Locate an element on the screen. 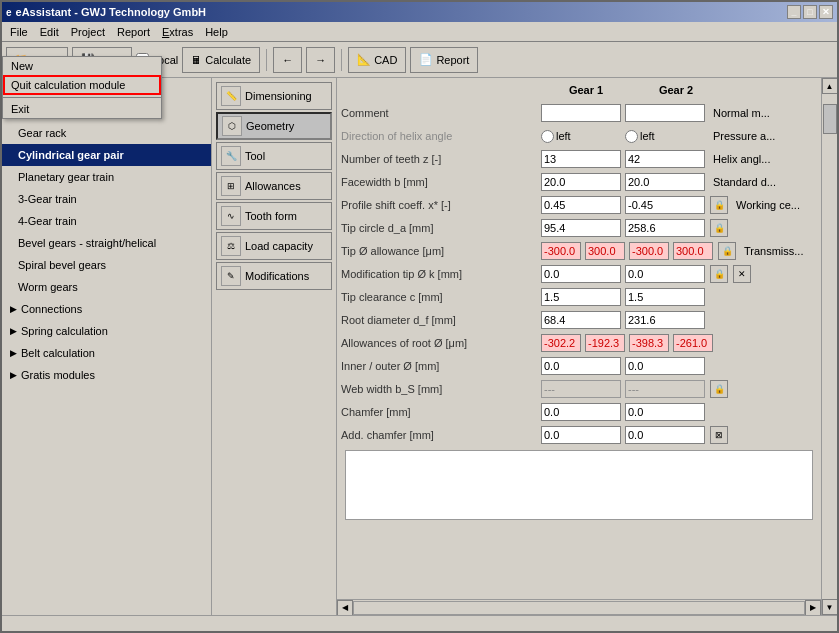 The width and height of the screenshot is (839, 633). sidebar-item-cyl-pair: Cylindrical gear pair is located at coordinates (106, 155).